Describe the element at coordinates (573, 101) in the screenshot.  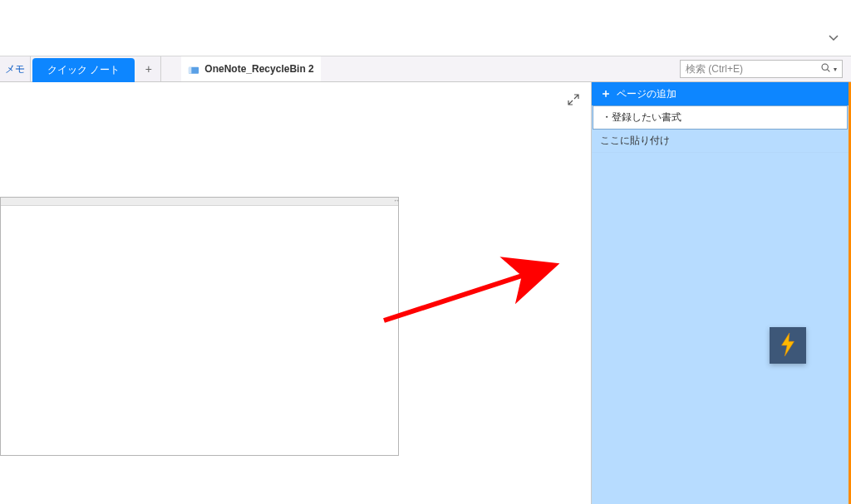
I see `expand-icon` at that location.